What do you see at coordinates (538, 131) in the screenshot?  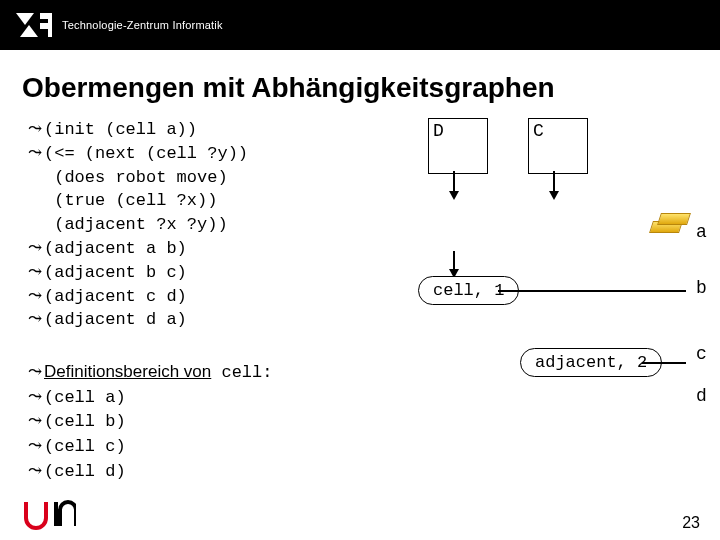 I see `graph-node-c-label: C` at bounding box center [538, 131].